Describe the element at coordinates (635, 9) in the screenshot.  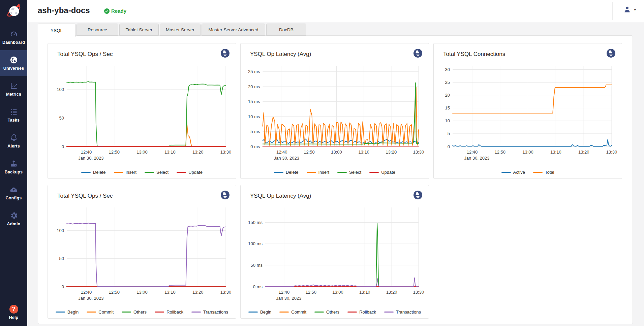
I see `chevron-down-icon: ▾` at that location.